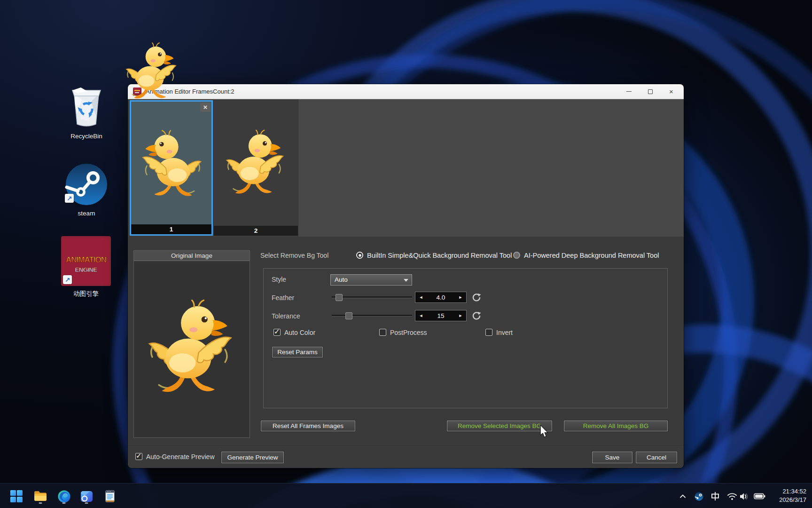  I want to click on window-titlebar: Animation Editor FramesCount:2, so click(406, 92).